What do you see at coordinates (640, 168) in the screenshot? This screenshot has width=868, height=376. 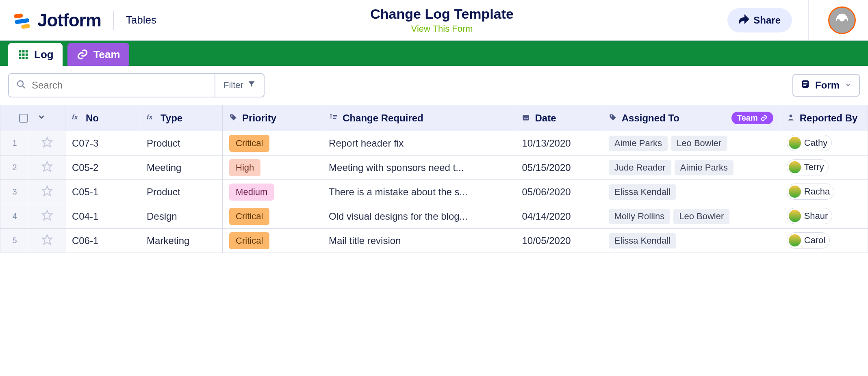 I see `assigned-chip: Jude Reader` at bounding box center [640, 168].